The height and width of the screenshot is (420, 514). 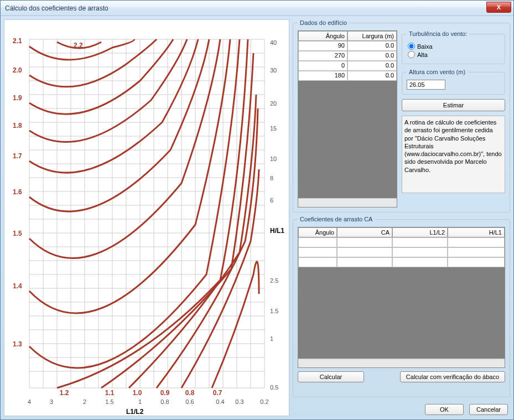 I want to click on table-row: 180 0.0, so click(x=347, y=76).